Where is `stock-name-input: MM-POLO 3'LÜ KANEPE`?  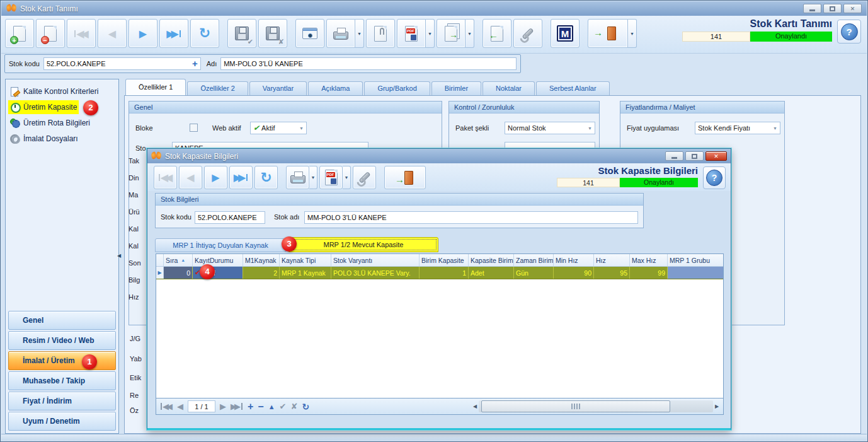 stock-name-input: MM-POLO 3'LÜ KANEPE is located at coordinates (368, 64).